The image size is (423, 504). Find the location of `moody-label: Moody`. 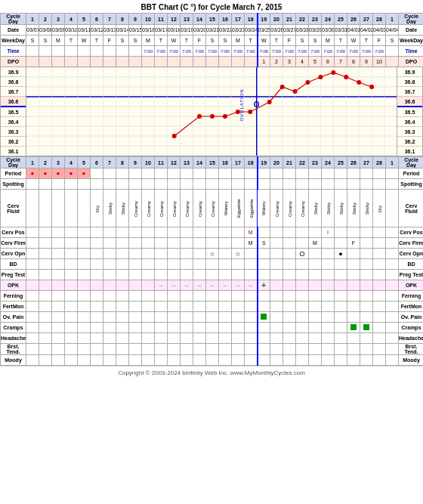

moody-label: Moody is located at coordinates (14, 360).